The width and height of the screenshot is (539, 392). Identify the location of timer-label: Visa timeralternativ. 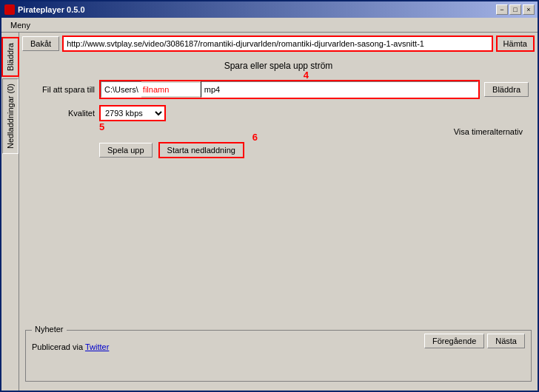
(489, 132).